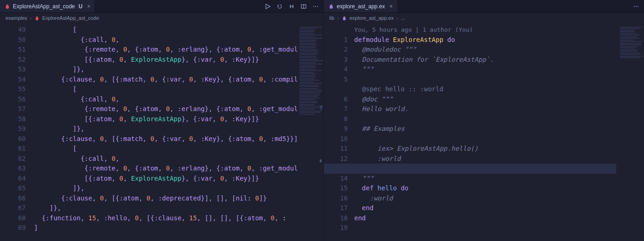 This screenshot has height=241, width=644. Describe the element at coordinates (268, 6) in the screenshot. I see `run-icon` at that location.